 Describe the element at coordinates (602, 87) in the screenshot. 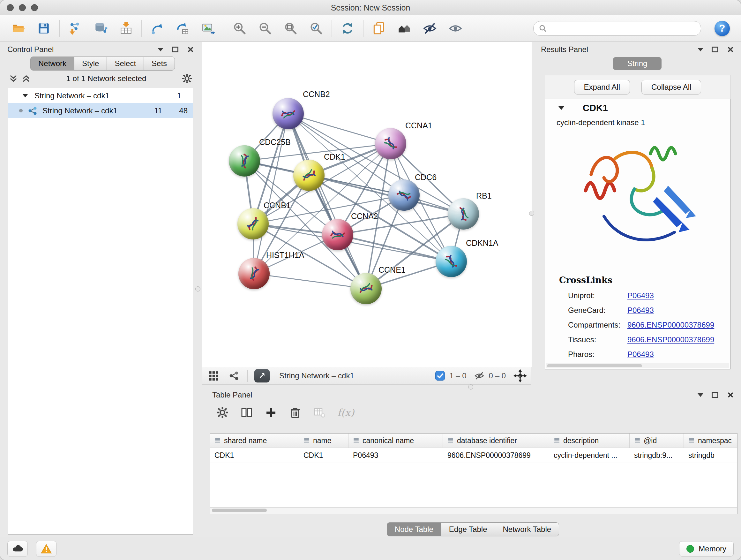

I see `expand-all-button: Expand All` at that location.